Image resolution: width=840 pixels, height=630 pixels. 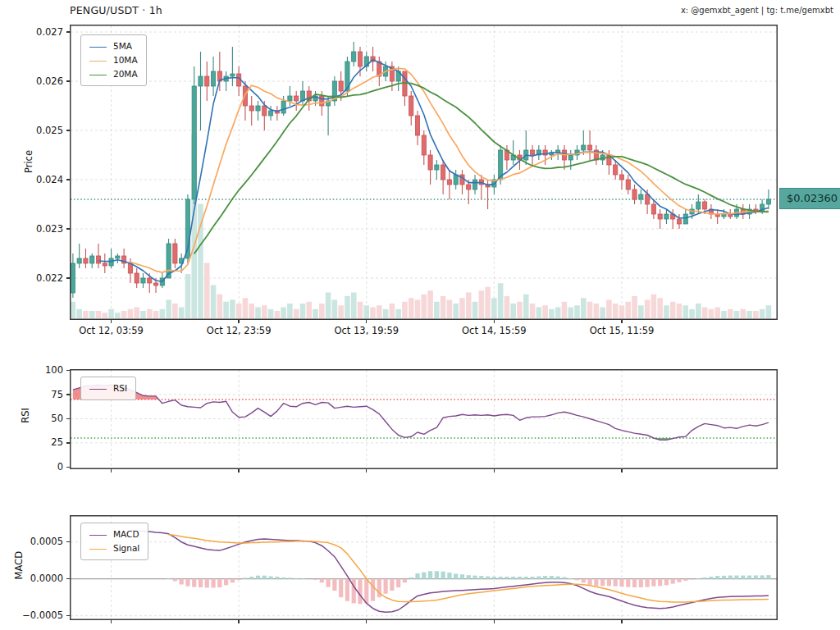 What do you see at coordinates (622, 331) in the screenshot?
I see `x-tick-label: Oct 15, 11:59` at bounding box center [622, 331].